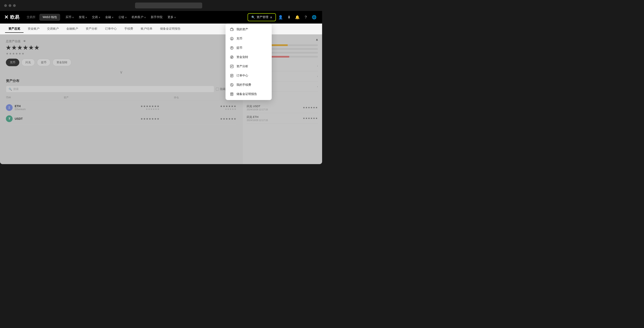 The height and width of the screenshot is (328, 644). Describe the element at coordinates (10, 6) in the screenshot. I see `window-controls` at that location.